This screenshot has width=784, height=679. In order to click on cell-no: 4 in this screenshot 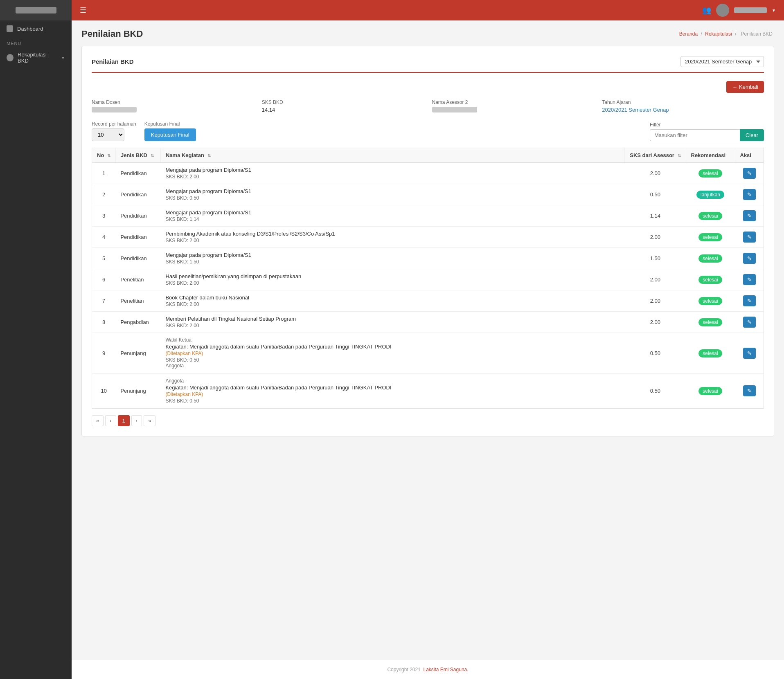, I will do `click(104, 237)`.